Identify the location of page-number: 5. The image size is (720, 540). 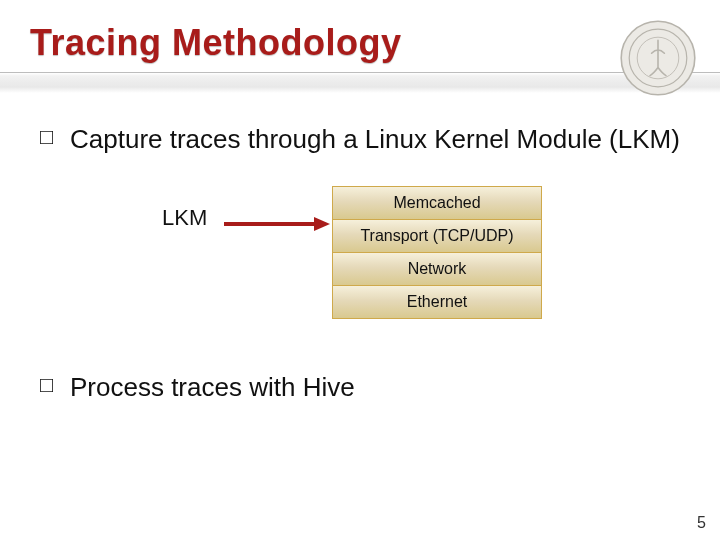
(702, 523).